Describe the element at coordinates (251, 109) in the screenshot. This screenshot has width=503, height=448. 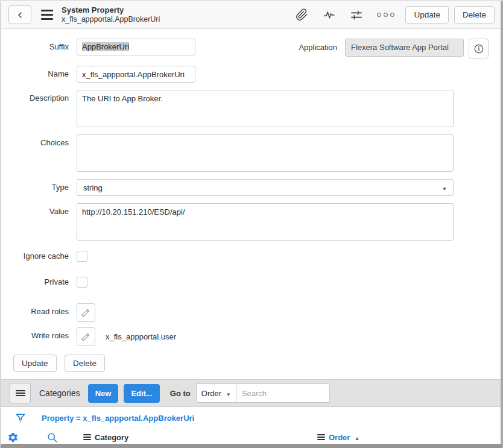
I see `description-row: Description The URI to App Broker.` at that location.